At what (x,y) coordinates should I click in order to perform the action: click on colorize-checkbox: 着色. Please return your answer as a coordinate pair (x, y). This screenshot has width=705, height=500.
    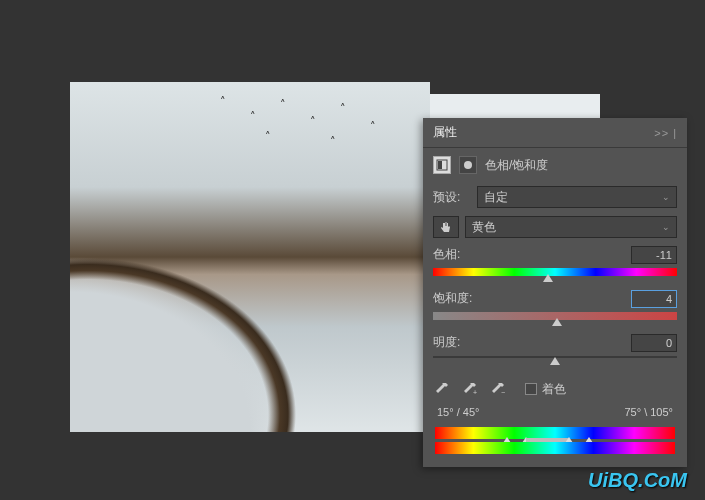
    Looking at the image, I should click on (546, 390).